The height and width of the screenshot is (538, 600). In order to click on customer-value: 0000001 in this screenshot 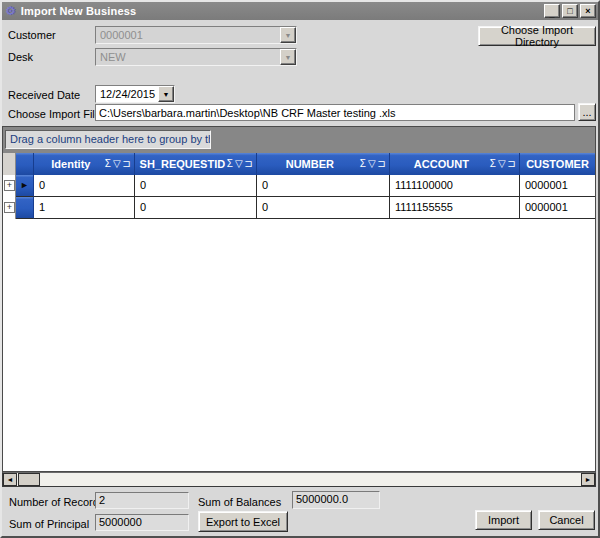, I will do `click(196, 35)`.